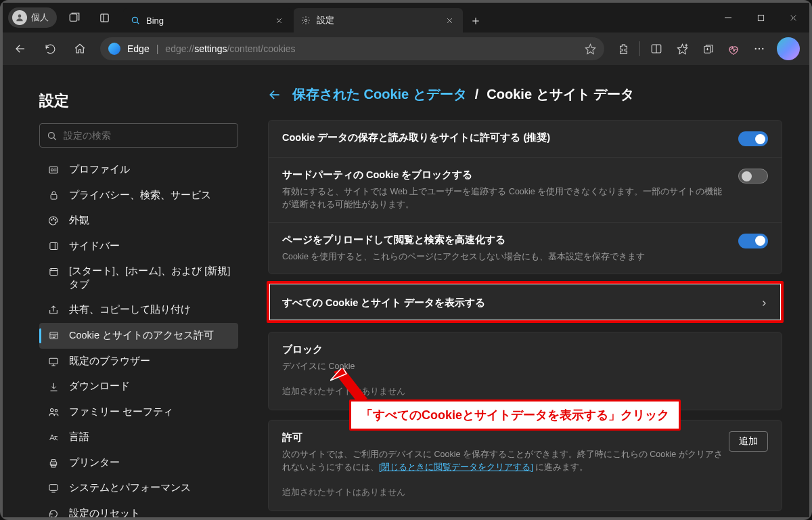  What do you see at coordinates (139, 463) in the screenshot?
I see `sidebar-item-printer: プリンター` at bounding box center [139, 463].